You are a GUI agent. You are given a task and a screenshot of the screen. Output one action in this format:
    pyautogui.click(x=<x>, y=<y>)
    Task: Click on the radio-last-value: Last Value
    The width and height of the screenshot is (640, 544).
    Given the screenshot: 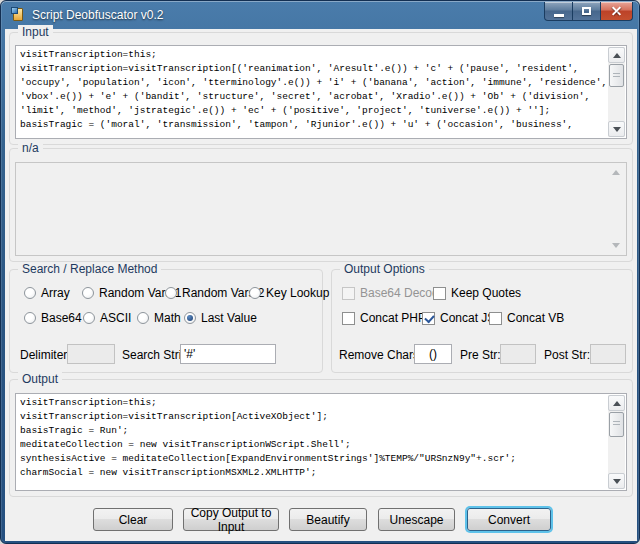 What is the action you would take?
    pyautogui.click(x=220, y=318)
    